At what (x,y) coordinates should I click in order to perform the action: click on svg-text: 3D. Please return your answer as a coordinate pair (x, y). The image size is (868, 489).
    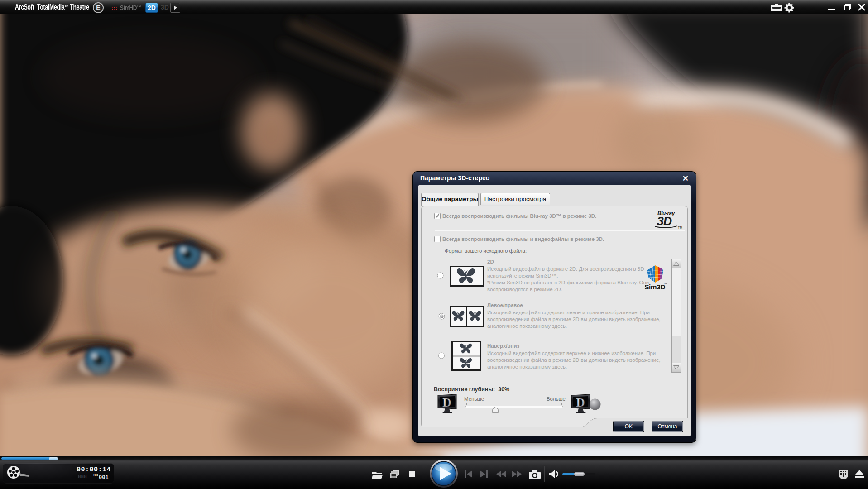
    Looking at the image, I should click on (665, 221).